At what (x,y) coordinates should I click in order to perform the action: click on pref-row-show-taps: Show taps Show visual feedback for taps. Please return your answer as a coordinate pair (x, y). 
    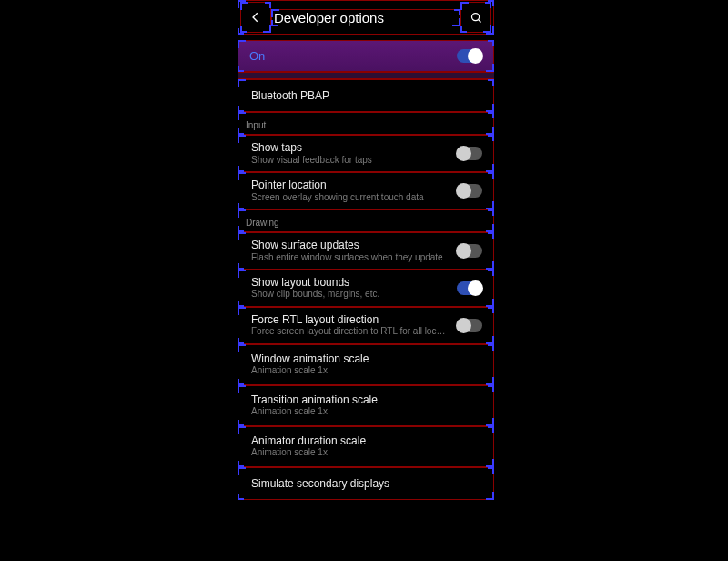
    Looking at the image, I should click on (366, 153).